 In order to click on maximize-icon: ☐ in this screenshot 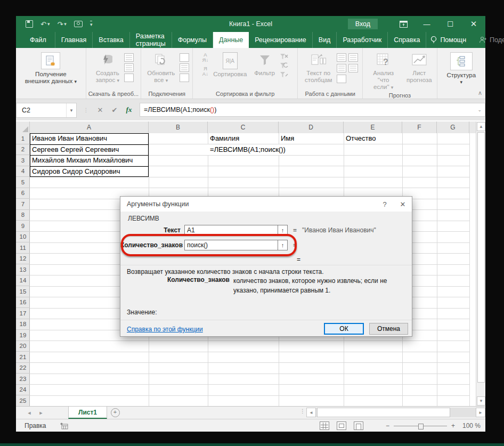, I will do `click(450, 24)`.